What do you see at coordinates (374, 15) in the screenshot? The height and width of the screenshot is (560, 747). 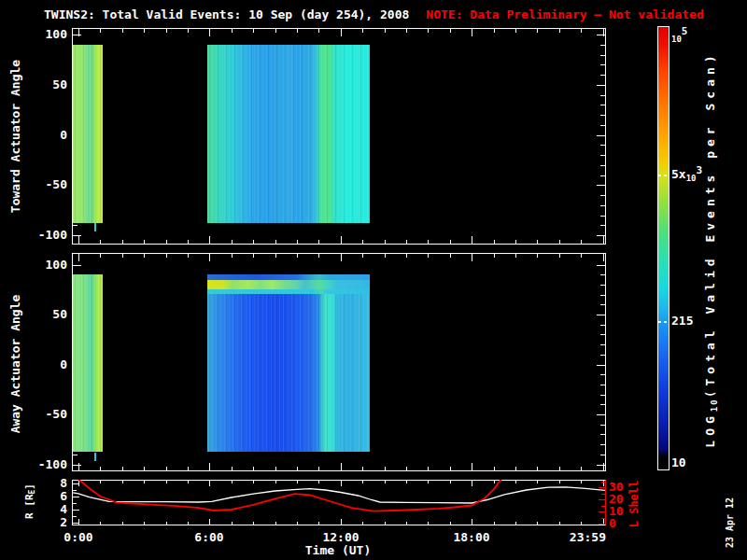 I see `title-row: TWINS2: Total Valid Events: 10 Sep (day …` at bounding box center [374, 15].